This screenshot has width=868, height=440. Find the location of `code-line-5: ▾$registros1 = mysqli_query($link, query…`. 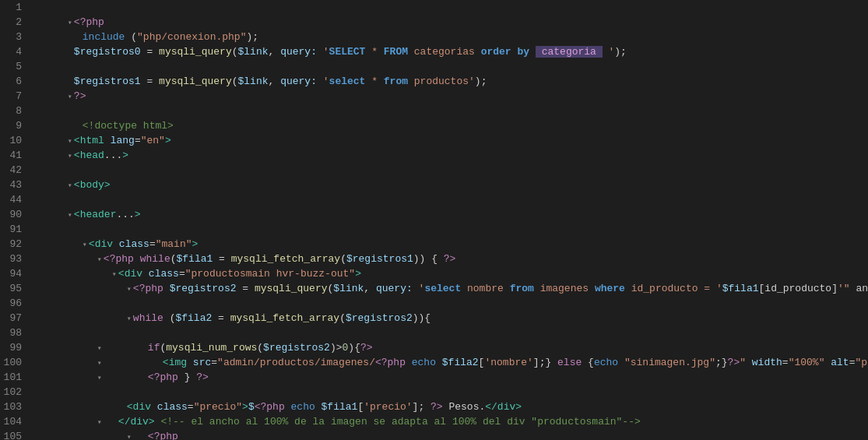

code-line-5: ▾$registros1 = mysqli_query($link, query… is located at coordinates (448, 67).